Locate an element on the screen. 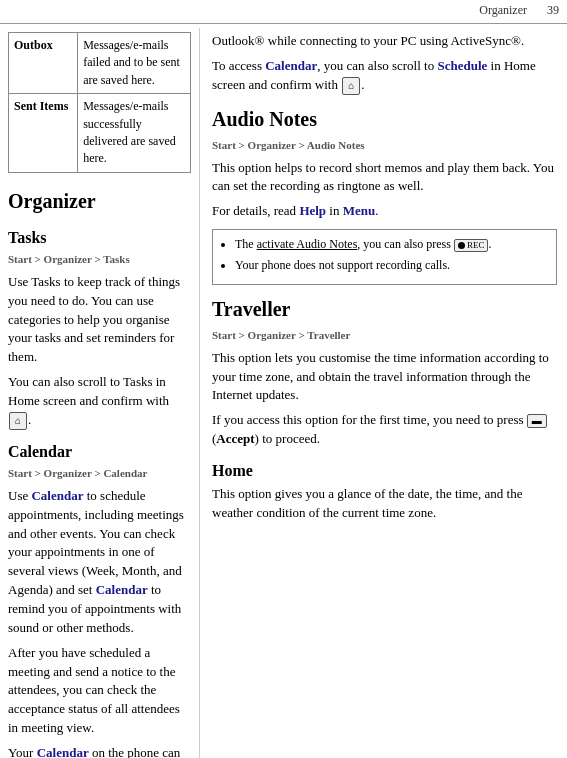 This screenshot has width=567, height=758. calendar-note: To access Calendar, you can also scroll … is located at coordinates (384, 76).